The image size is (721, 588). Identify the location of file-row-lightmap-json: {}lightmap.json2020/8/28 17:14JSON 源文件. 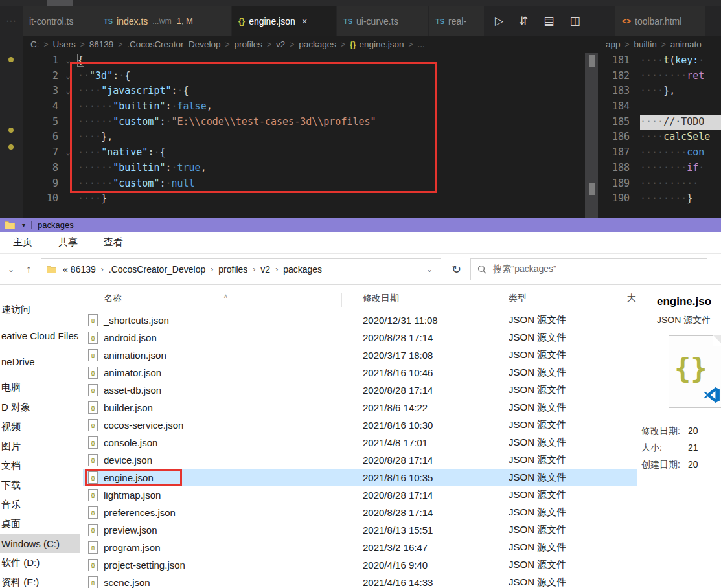
(360, 495).